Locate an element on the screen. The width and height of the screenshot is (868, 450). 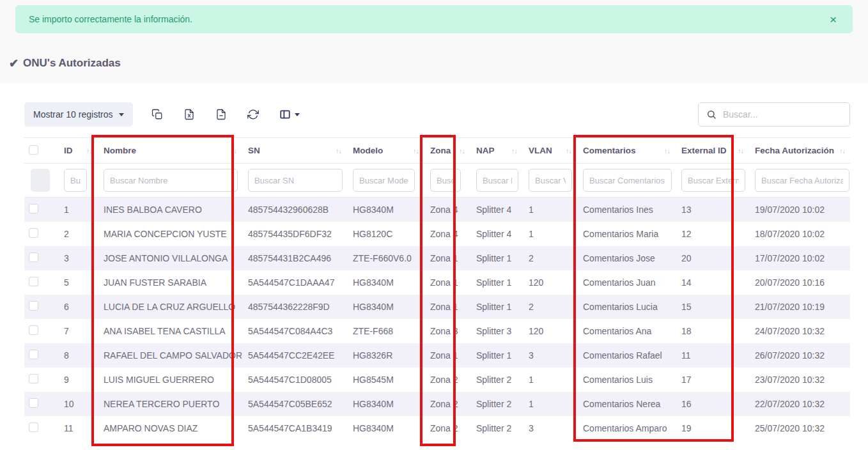
cell-id: 9 is located at coordinates (77, 380).